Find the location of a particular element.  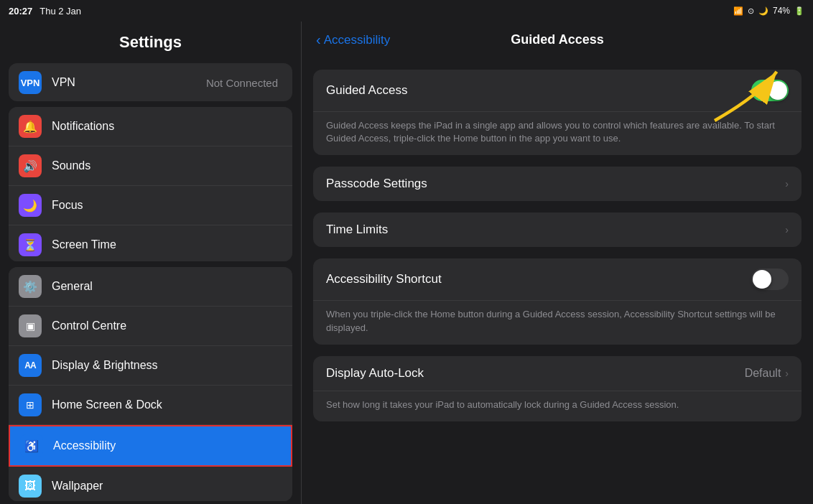

guided-access-row: Guided Access is located at coordinates (557, 90).